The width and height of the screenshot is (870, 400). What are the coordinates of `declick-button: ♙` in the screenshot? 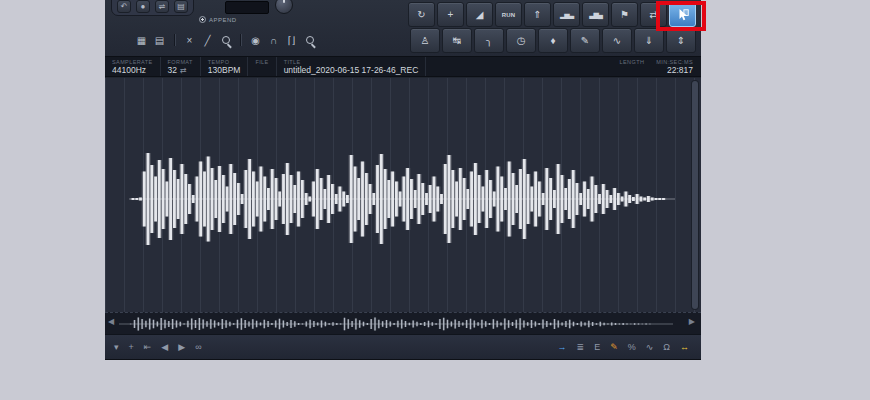 It's located at (425, 40).